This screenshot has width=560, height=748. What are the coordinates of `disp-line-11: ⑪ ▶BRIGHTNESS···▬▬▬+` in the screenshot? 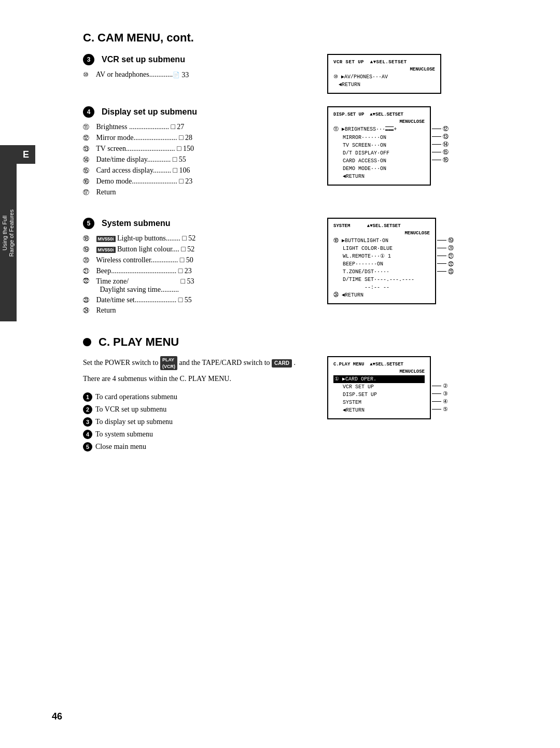 It's located at (379, 130).